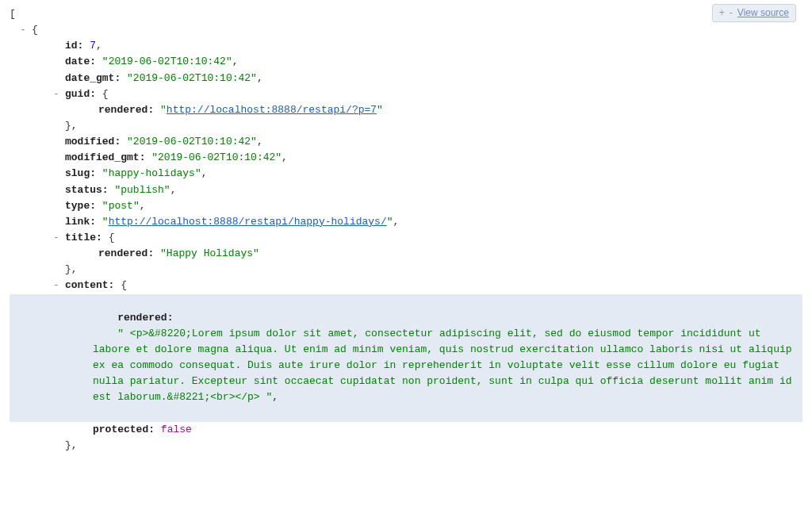 This screenshot has width=812, height=529. What do you see at coordinates (406, 30) in the screenshot?
I see `json-object-open: - {` at bounding box center [406, 30].